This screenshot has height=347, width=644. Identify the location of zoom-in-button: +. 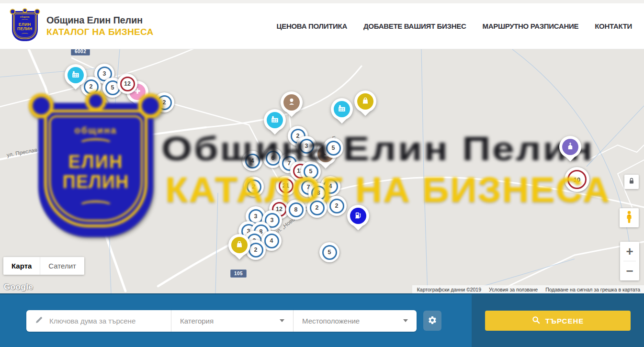
(630, 251).